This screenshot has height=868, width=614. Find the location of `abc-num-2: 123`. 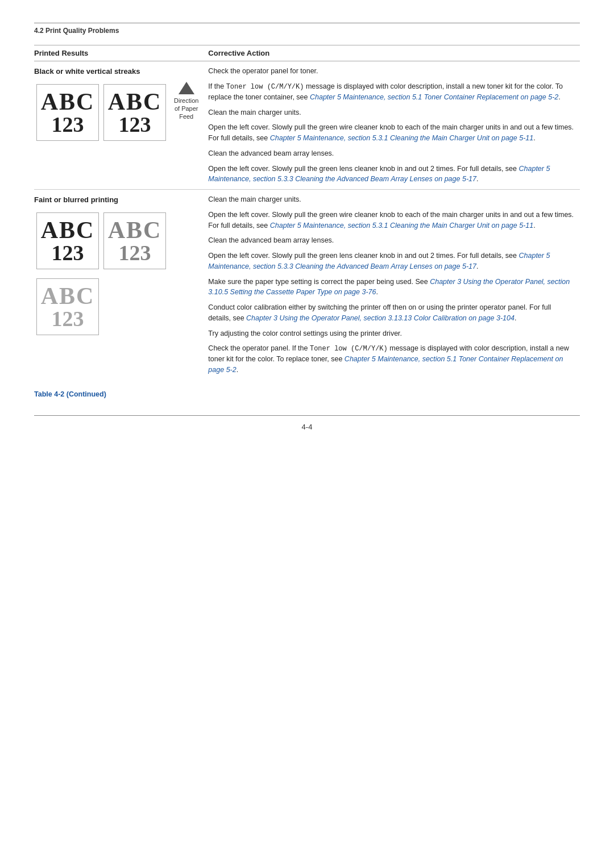

abc-num-2: 123 is located at coordinates (135, 124).